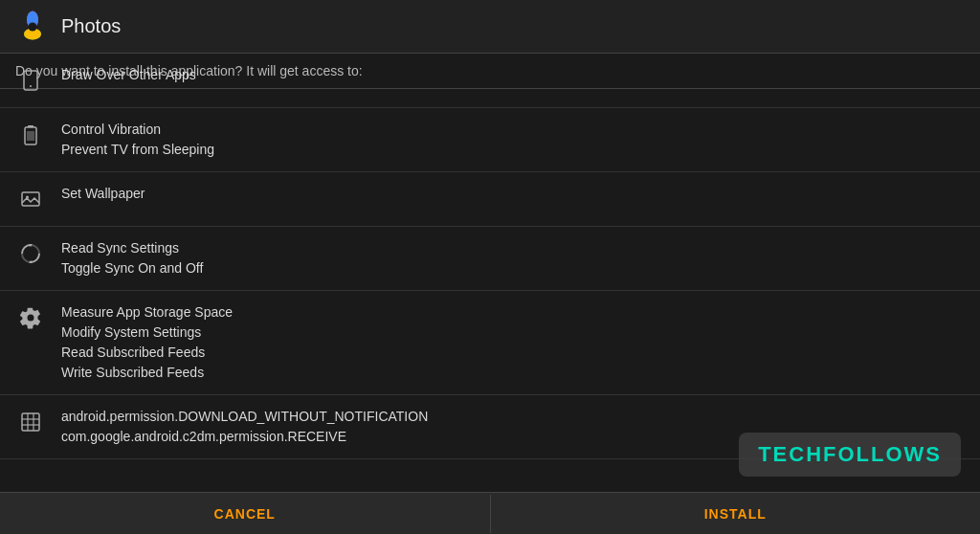 The image size is (980, 534). Describe the element at coordinates (103, 193) in the screenshot. I see `perm-wallpaper-label: Set Wallpaper` at that location.